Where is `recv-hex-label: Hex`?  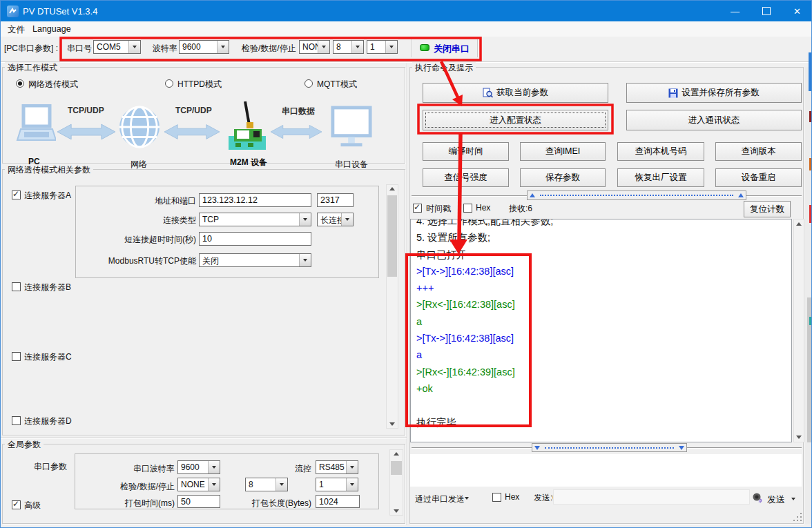 recv-hex-label: Hex is located at coordinates (483, 208).